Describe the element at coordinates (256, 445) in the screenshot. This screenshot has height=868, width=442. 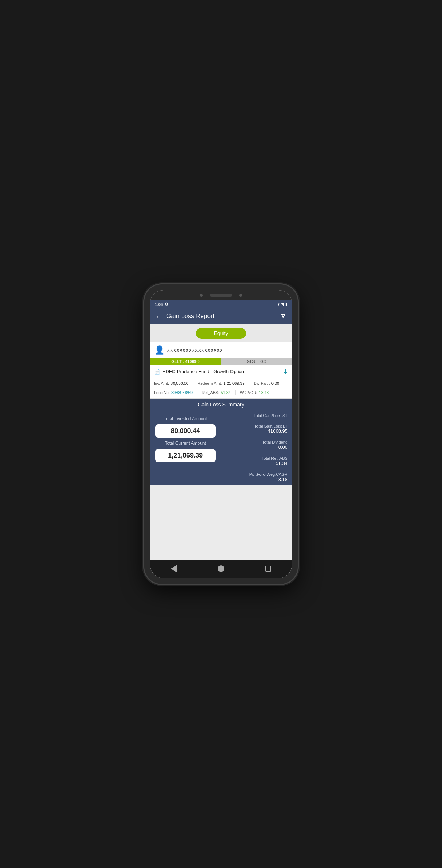
I see `summary-item-2: Total Dividend 0.00` at that location.